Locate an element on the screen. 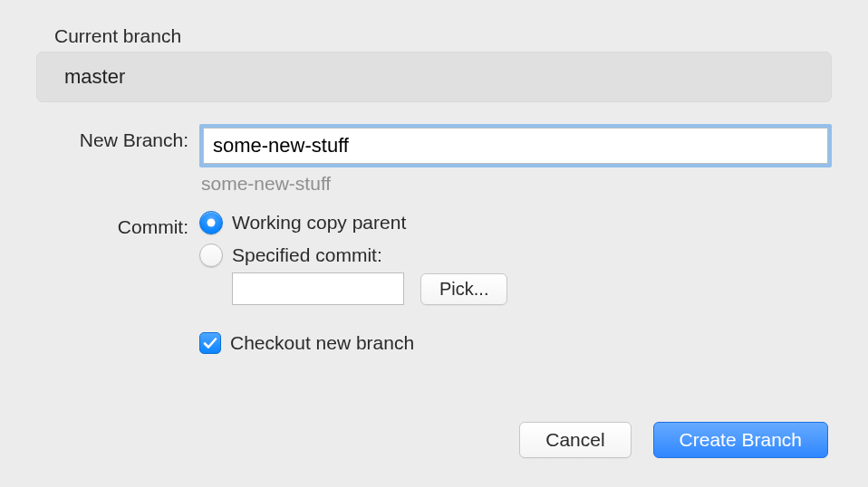  current-branch-value: master is located at coordinates (434, 77).